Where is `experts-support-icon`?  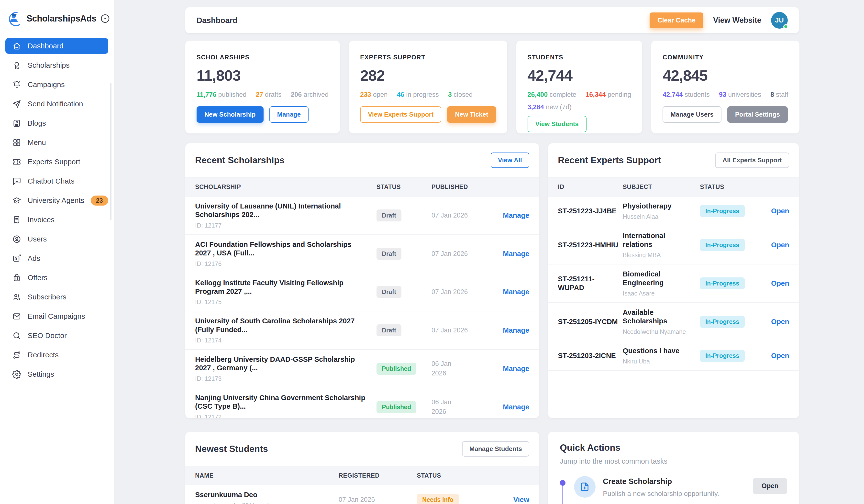
experts-support-icon is located at coordinates (17, 162).